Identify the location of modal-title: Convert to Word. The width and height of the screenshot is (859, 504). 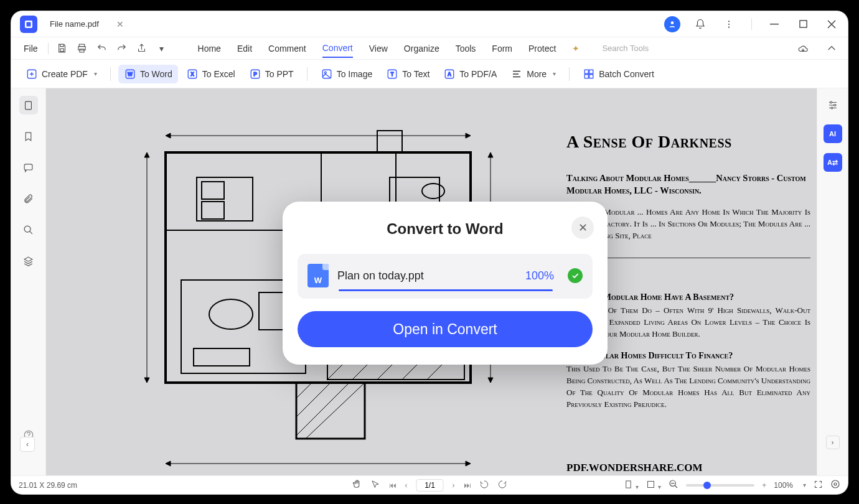
(445, 229).